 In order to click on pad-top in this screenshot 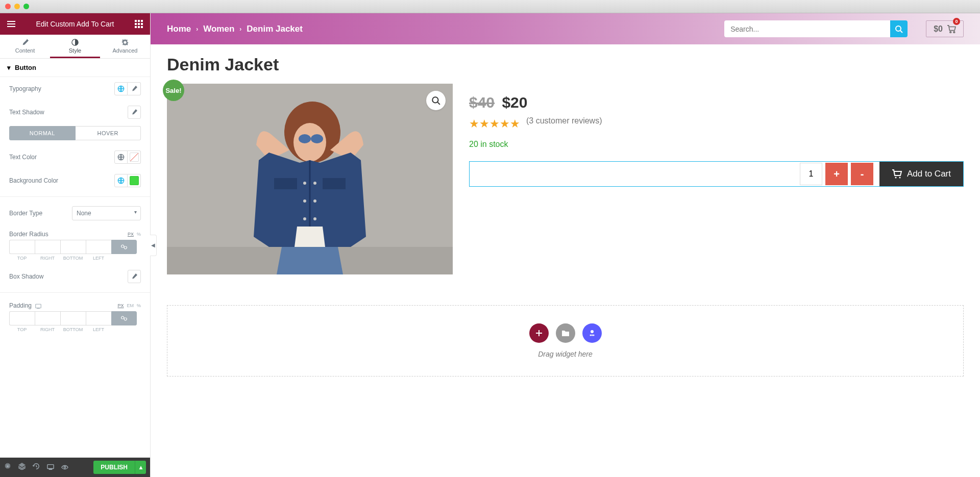, I will do `click(22, 318)`.